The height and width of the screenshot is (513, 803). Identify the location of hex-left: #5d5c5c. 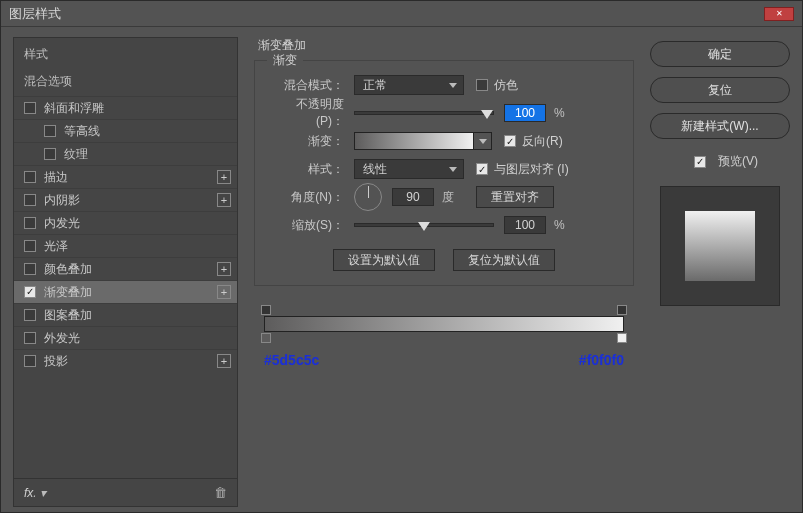
(292, 360).